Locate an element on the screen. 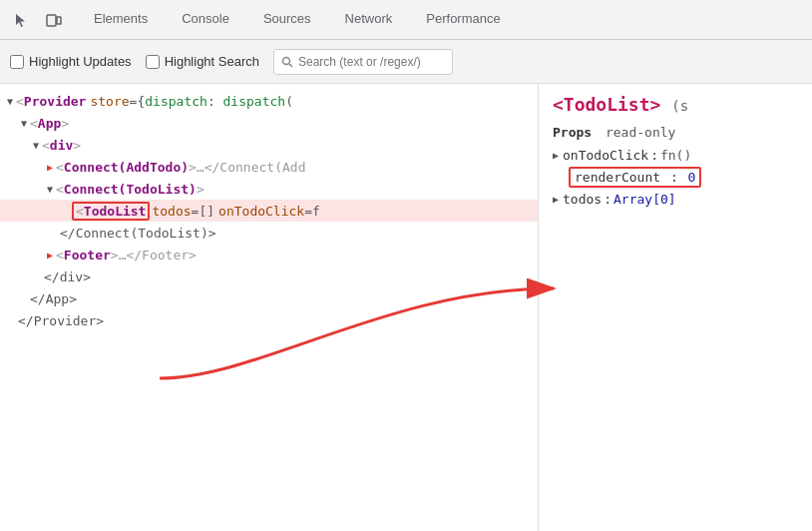  search-input is located at coordinates (368, 62).